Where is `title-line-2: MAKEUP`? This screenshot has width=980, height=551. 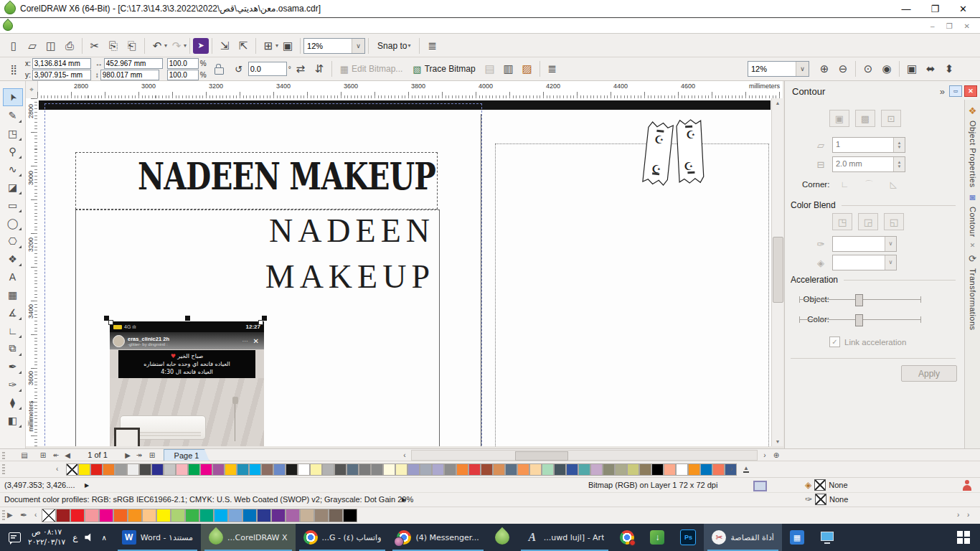
title-line-2: MAKEUP is located at coordinates (350, 277).